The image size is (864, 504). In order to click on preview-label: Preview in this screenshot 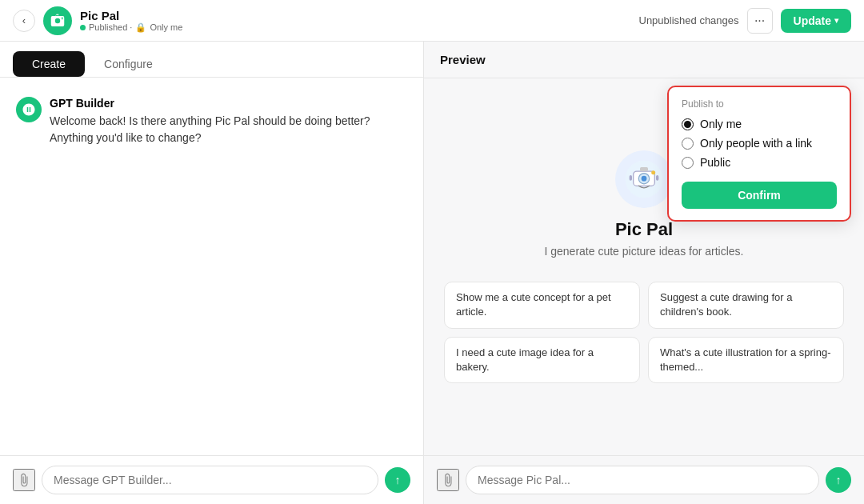, I will do `click(462, 59)`.